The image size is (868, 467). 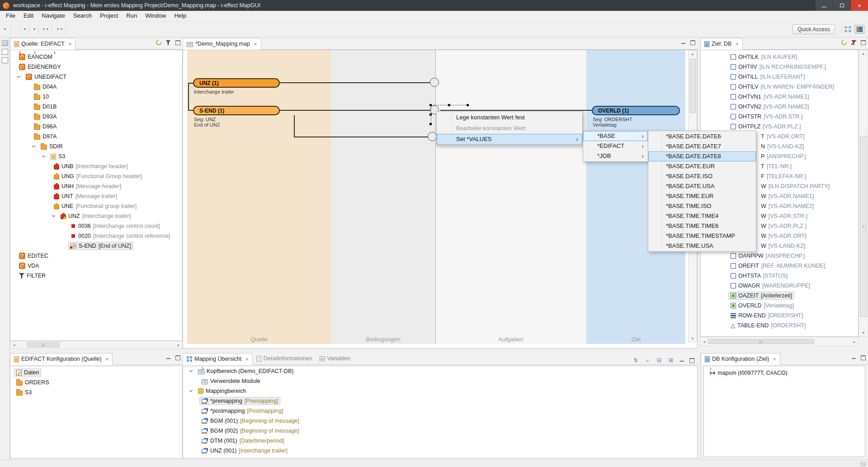 What do you see at coordinates (440, 421) in the screenshot?
I see `tree-item: BGM (001)[Beginning of message]` at bounding box center [440, 421].